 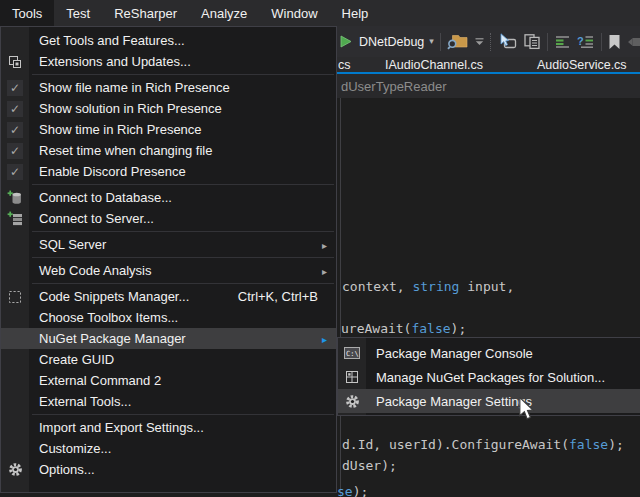 What do you see at coordinates (346, 42) in the screenshot?
I see `start-debug-play-icon` at bounding box center [346, 42].